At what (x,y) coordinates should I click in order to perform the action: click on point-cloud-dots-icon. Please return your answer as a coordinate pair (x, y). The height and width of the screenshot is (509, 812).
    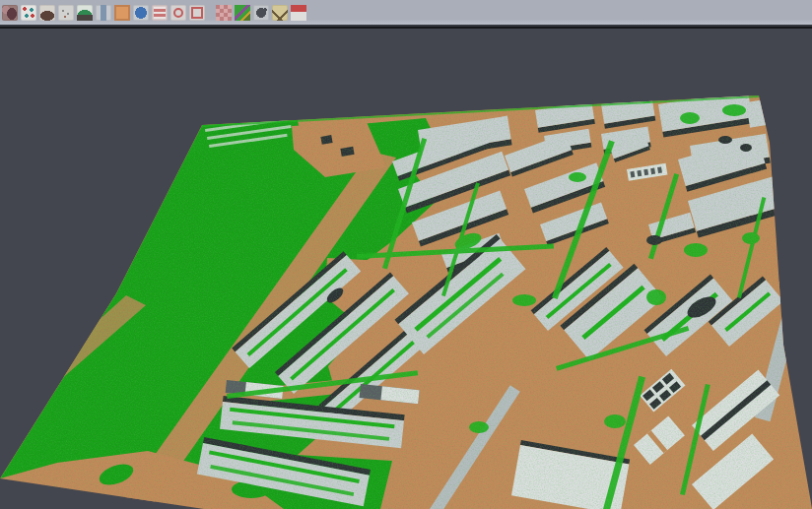
    Looking at the image, I should click on (29, 13).